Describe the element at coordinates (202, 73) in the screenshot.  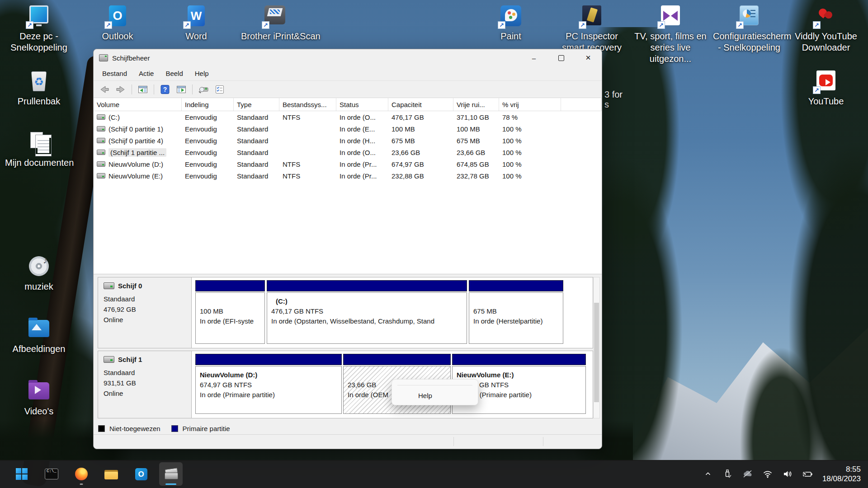
I see `menu-help: Help` at that location.